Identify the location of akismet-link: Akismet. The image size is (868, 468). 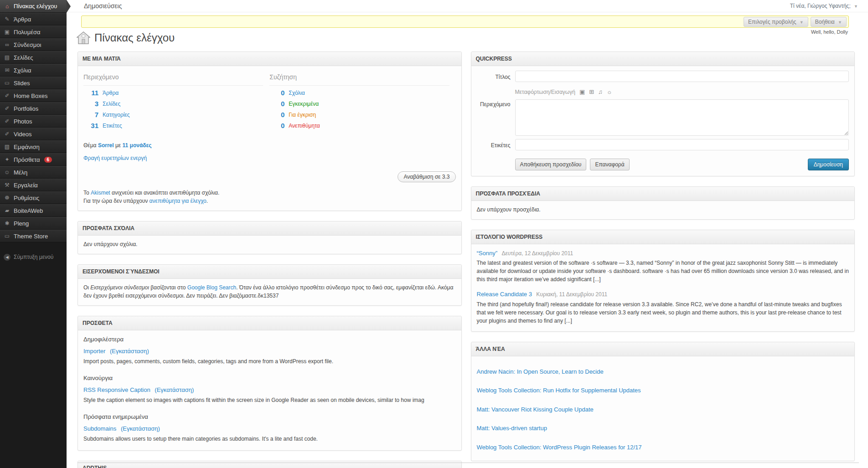
(100, 193).